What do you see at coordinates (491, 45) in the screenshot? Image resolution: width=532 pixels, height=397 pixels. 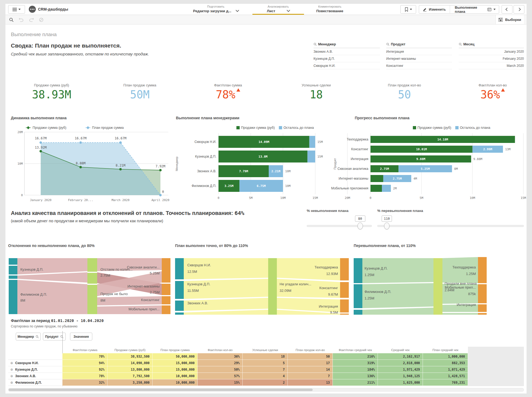 I see `filter-header-Месяц: Месяц` at bounding box center [491, 45].